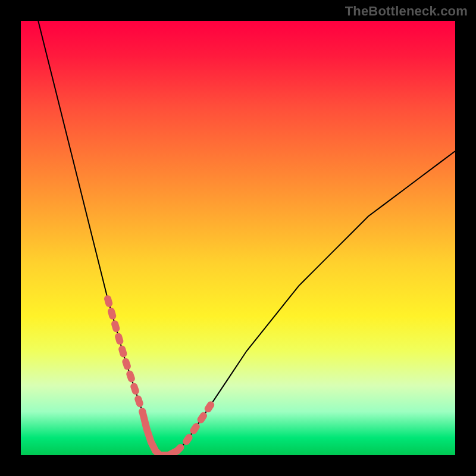  What do you see at coordinates (195, 427) in the screenshot?
I see `highlight-right-ascent` at bounding box center [195, 427].